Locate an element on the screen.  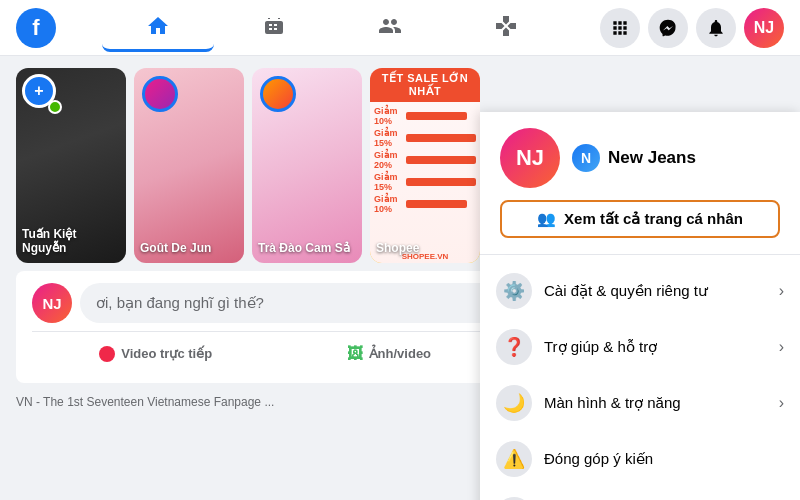
story-card: + Tuấn Kiệt Nguyễn is located at coordinates (71, 166).